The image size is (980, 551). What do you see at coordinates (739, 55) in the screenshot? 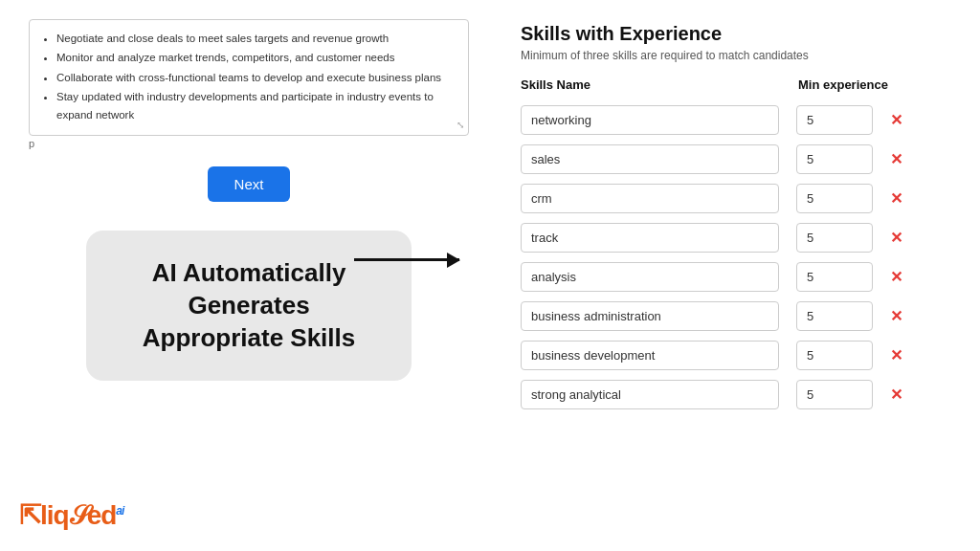
I see `skills-subtitle: Minimum of three skills are required to …` at bounding box center [739, 55].